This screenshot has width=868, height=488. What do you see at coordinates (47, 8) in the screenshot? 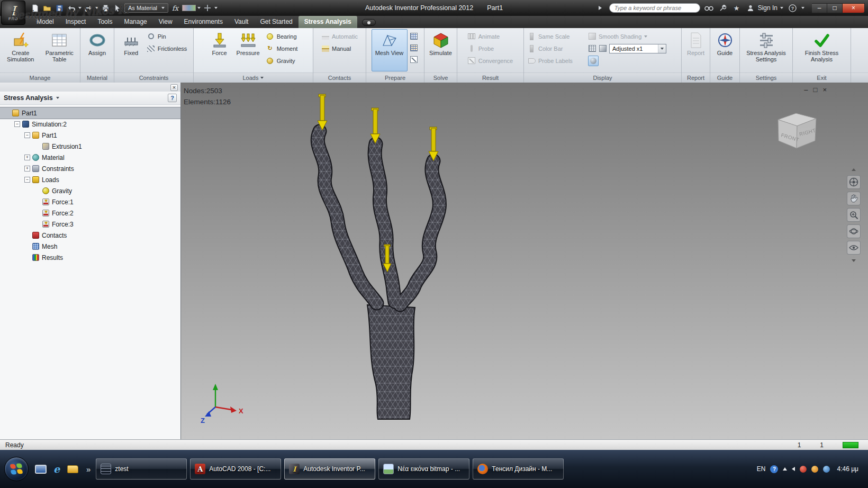
I see `open-file-icon` at bounding box center [47, 8].